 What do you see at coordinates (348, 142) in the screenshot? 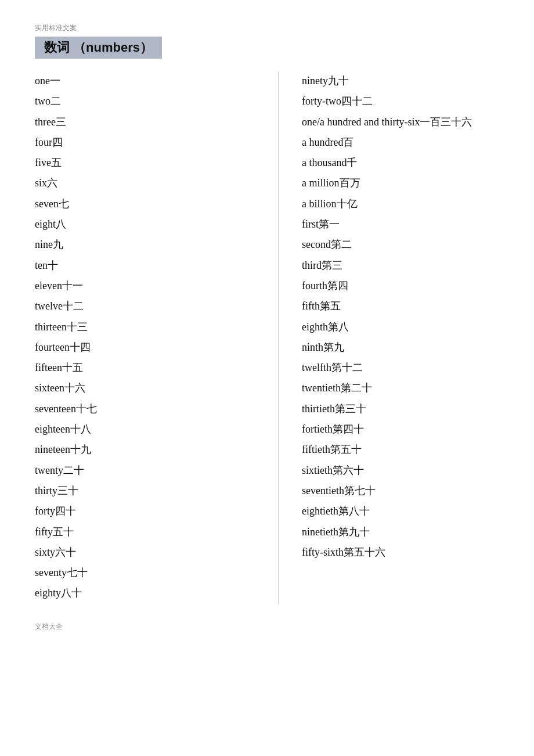
I see `chinese-word: 百` at bounding box center [348, 142].